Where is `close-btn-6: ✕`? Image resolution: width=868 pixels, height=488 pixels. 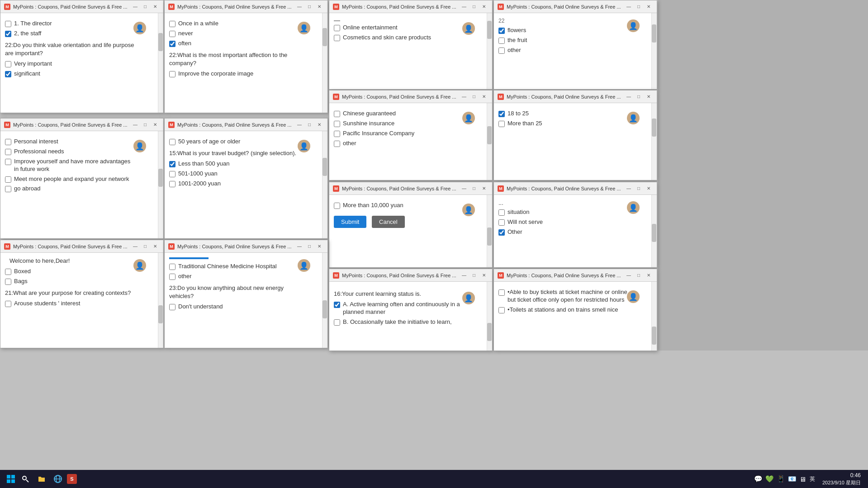
close-btn-6: ✕ is located at coordinates (319, 125).